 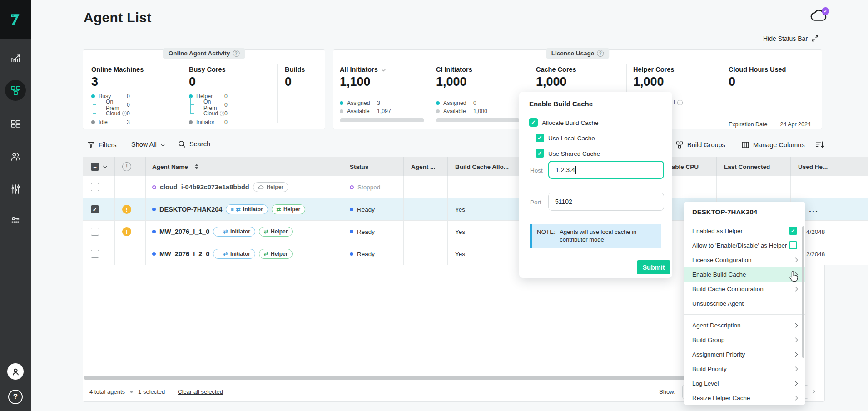 I want to click on grid-rows-icon, so click(x=15, y=124).